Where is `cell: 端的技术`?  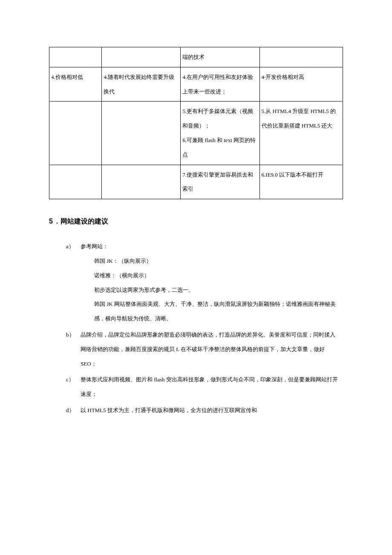
cell: 端的技术 is located at coordinates (220, 57).